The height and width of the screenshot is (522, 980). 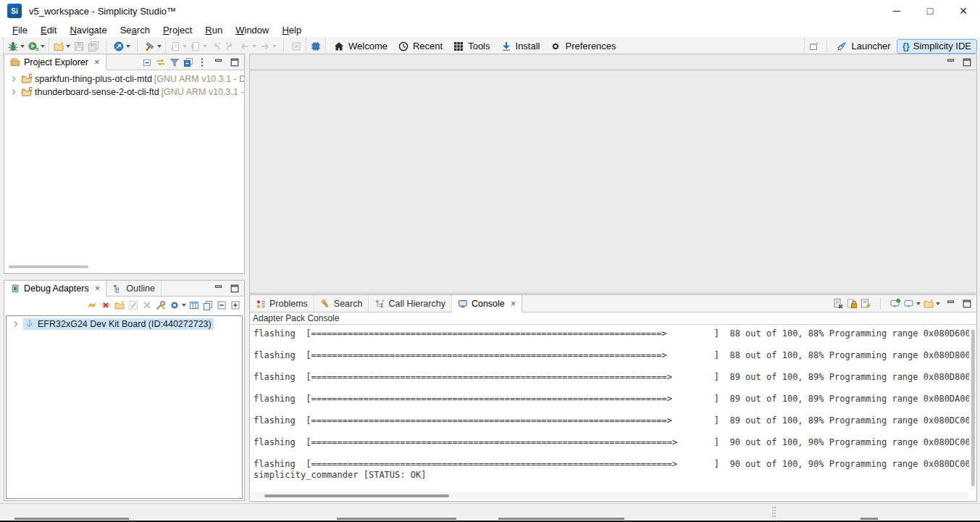 What do you see at coordinates (36, 46) in the screenshot?
I see `run-button` at bounding box center [36, 46].